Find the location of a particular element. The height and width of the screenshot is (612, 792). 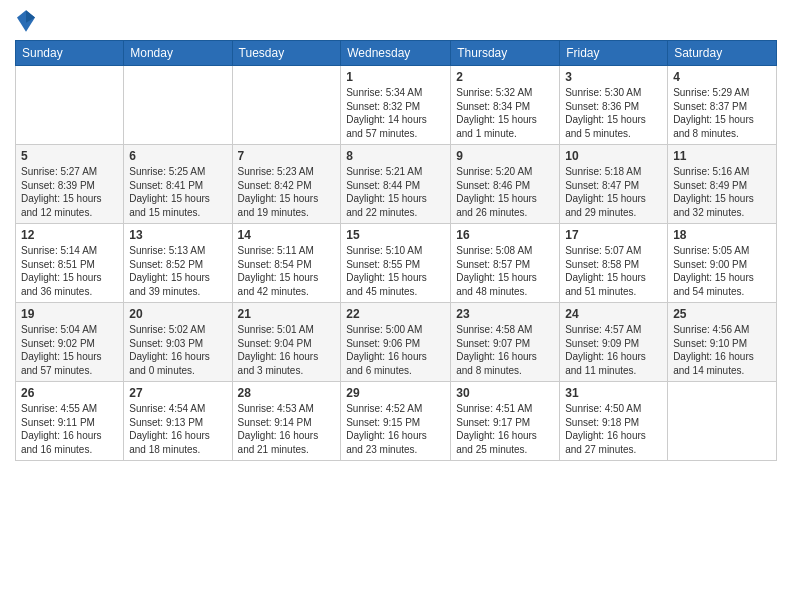

day-number: 21 is located at coordinates (287, 314).